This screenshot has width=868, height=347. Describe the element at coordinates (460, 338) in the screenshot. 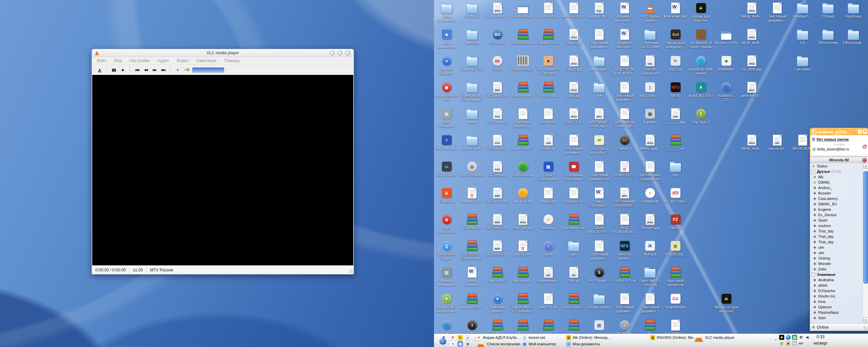

I see `pencil-icon: ✎` at that location.